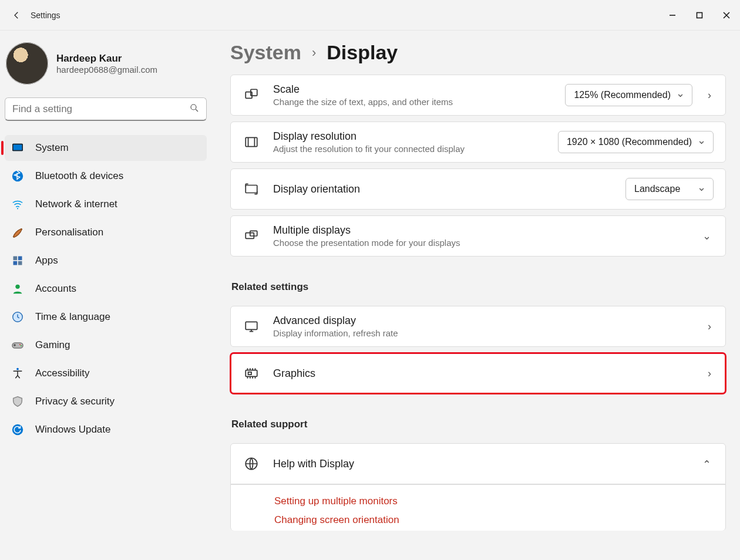 The height and width of the screenshot is (560, 740). I want to click on setting-subtitle: Adjust the resolution to fit your connec…, so click(409, 149).